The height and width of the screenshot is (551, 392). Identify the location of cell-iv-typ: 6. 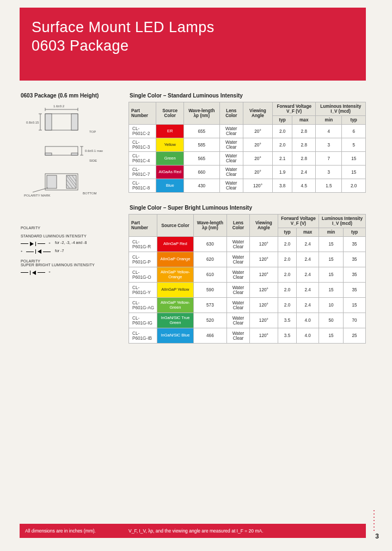
(354, 132).